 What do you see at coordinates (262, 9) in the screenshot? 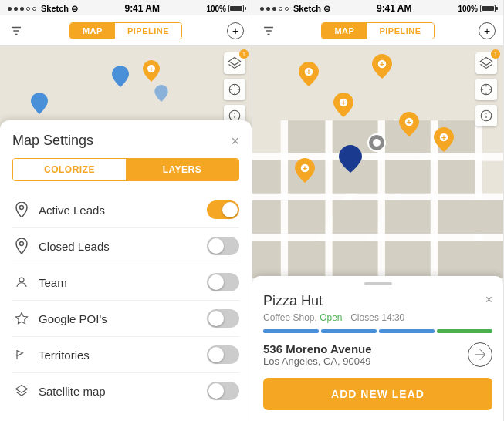
I see `signal-dot-r1` at bounding box center [262, 9].